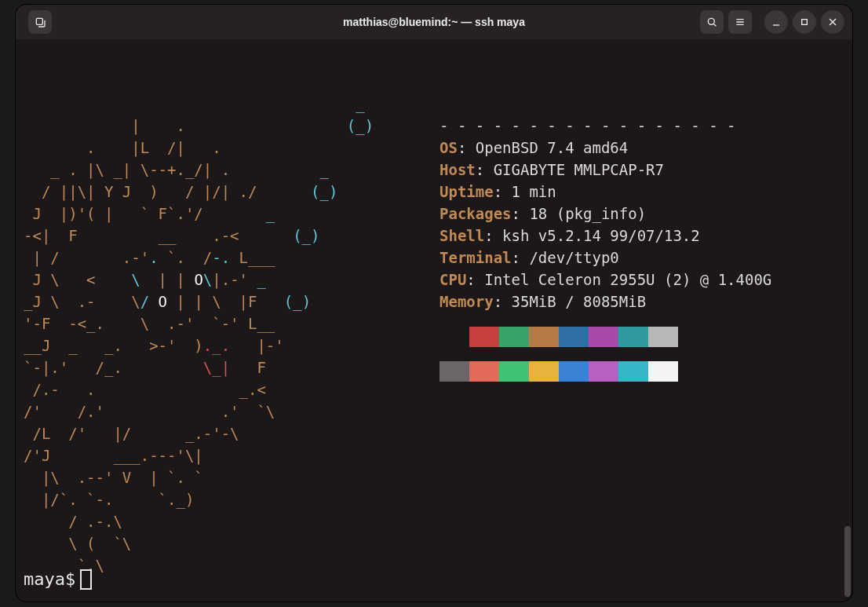 This screenshot has width=868, height=607. What do you see at coordinates (833, 22) in the screenshot?
I see `close-button` at bounding box center [833, 22].